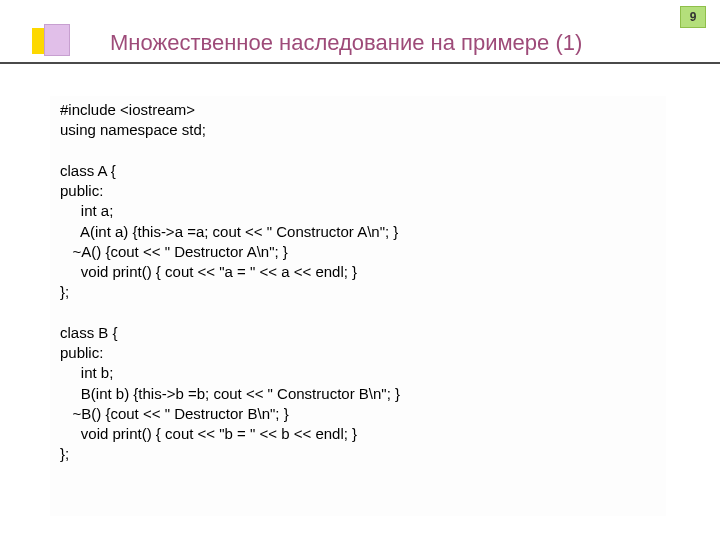 The height and width of the screenshot is (540, 720). I want to click on slide-title: Множественное наследование на примере (1…, so click(346, 43).